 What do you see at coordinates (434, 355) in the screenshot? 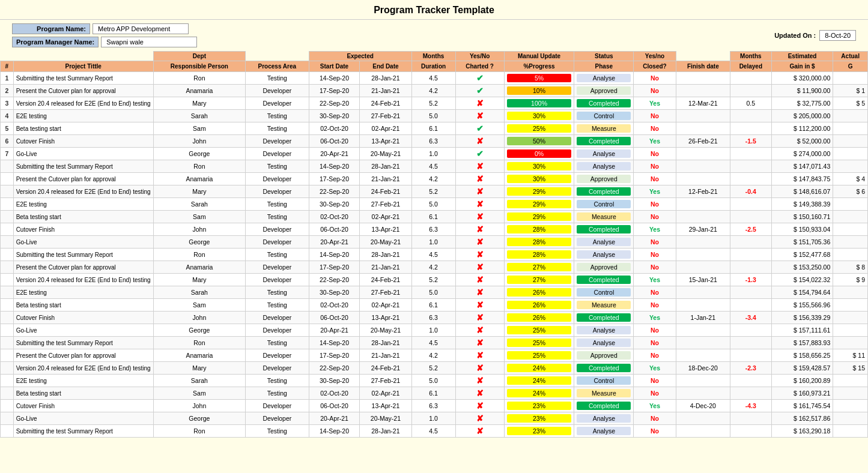
I see `table-row: Present the Cutover plan for approvalAna…` at bounding box center [434, 355].